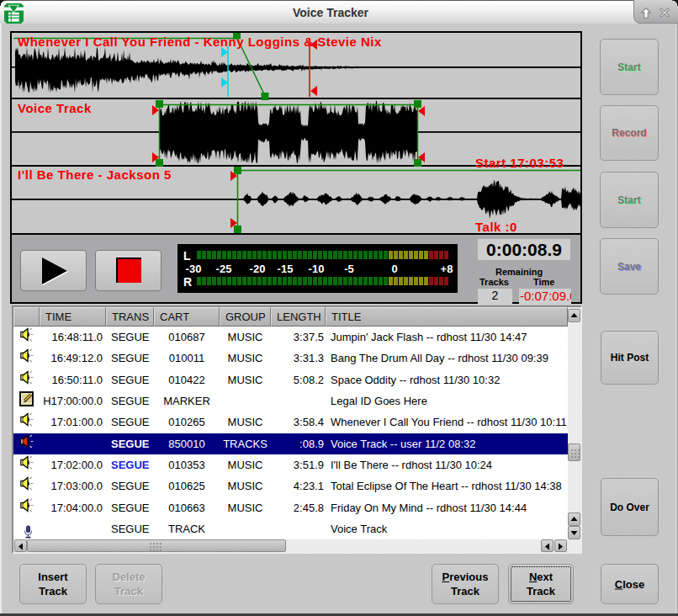 Image resolution: width=678 pixels, height=616 pixels. What do you see at coordinates (257, 269) in the screenshot?
I see `svg-text: -20` at bounding box center [257, 269].